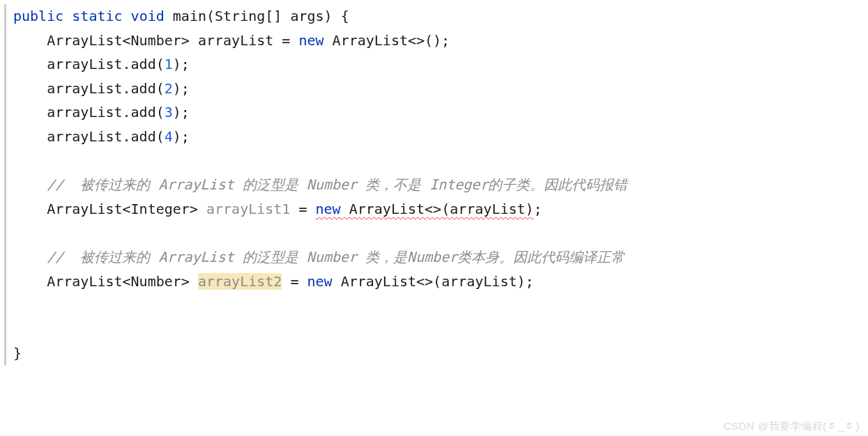  What do you see at coordinates (38, 16) in the screenshot?
I see `keyword-public: public` at bounding box center [38, 16].